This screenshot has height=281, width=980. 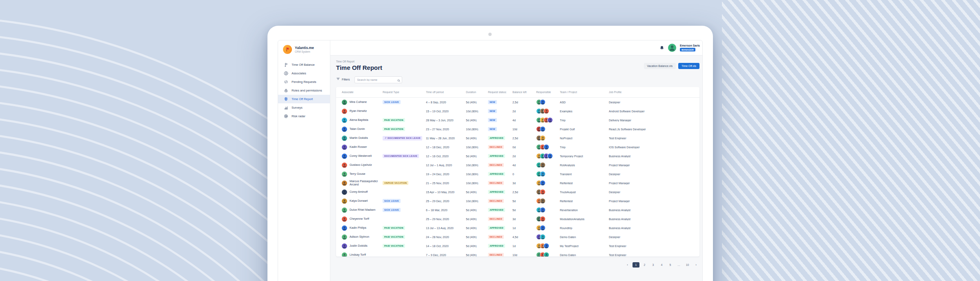 I want to click on pagination-ellipsis: …, so click(x=679, y=265).